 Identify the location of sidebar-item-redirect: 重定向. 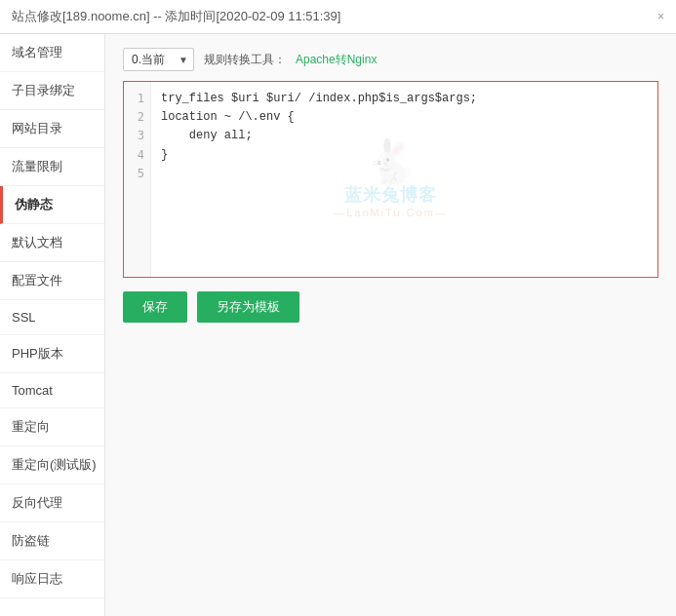
(53, 427).